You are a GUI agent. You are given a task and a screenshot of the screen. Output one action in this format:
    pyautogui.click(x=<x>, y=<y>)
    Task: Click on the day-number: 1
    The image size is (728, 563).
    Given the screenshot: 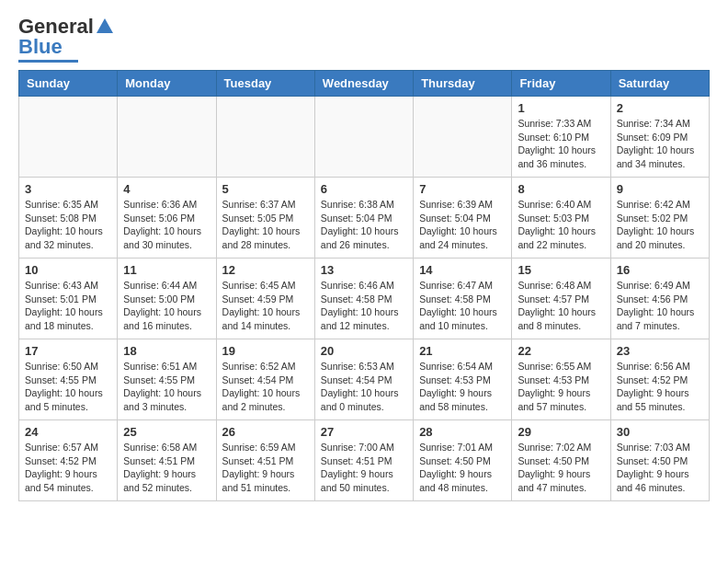 What is the action you would take?
    pyautogui.click(x=561, y=109)
    